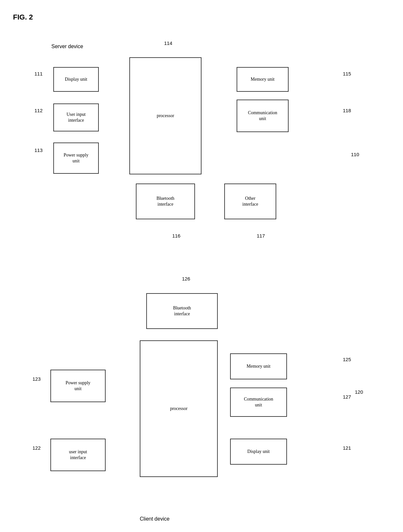 The image size is (403, 532). What do you see at coordinates (168, 43) in the screenshot?
I see `ref-114: 114` at bounding box center [168, 43].